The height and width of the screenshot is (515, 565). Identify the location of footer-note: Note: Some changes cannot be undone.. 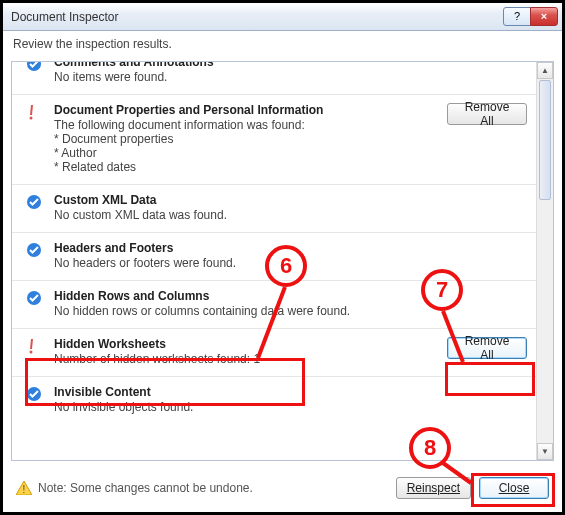
(146, 488).